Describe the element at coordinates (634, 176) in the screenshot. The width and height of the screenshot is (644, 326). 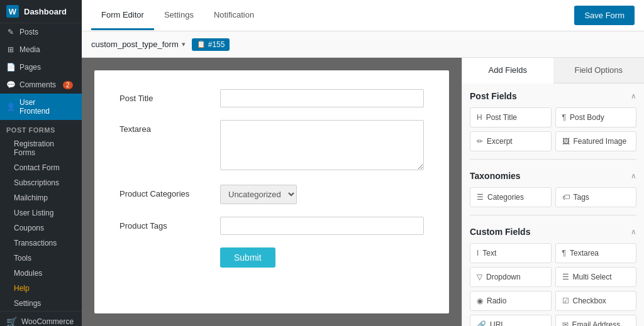
I see `taxonomies-toggle: ∧` at that location.